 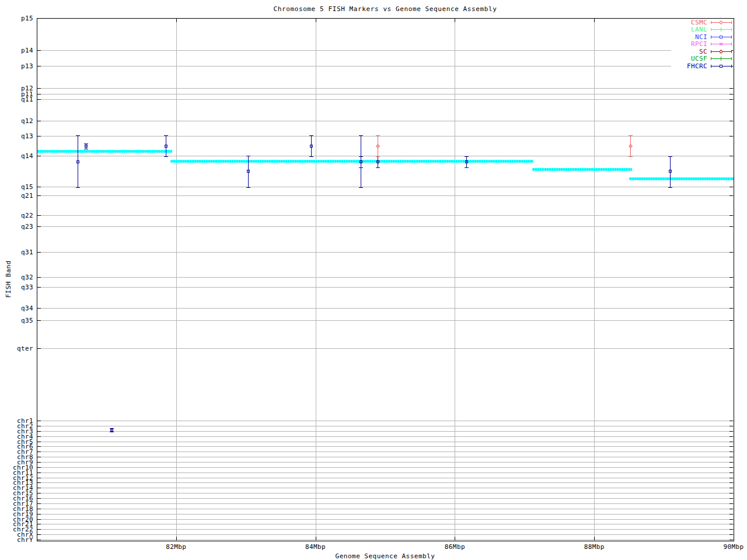 What do you see at coordinates (701, 37) in the screenshot?
I see `legend-row-nci: NCI` at bounding box center [701, 37].